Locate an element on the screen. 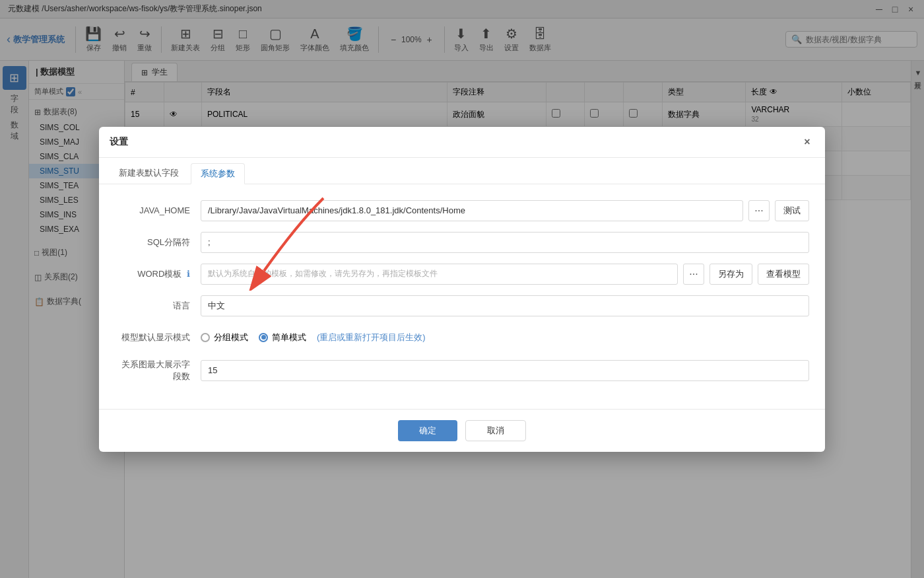  java-home-row: JAVA_HOME ··· 测试 is located at coordinates (462, 211).